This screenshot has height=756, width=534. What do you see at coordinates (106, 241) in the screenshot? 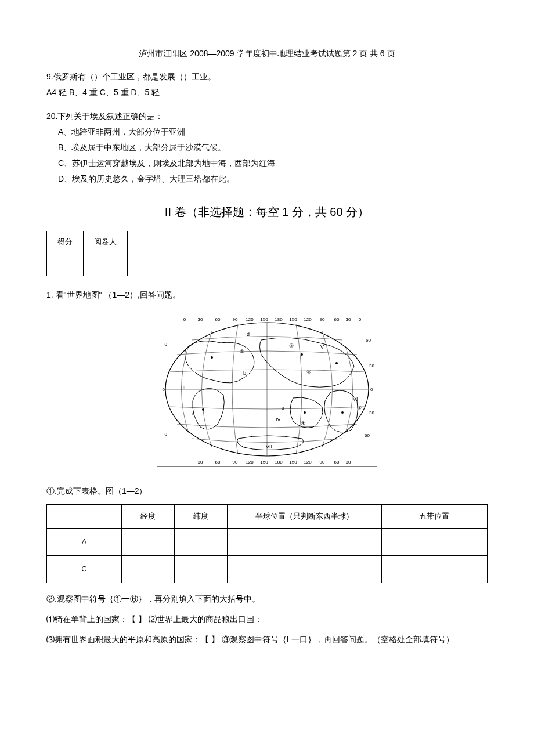
I see `score-header-grader: 阅卷人` at bounding box center [106, 241].